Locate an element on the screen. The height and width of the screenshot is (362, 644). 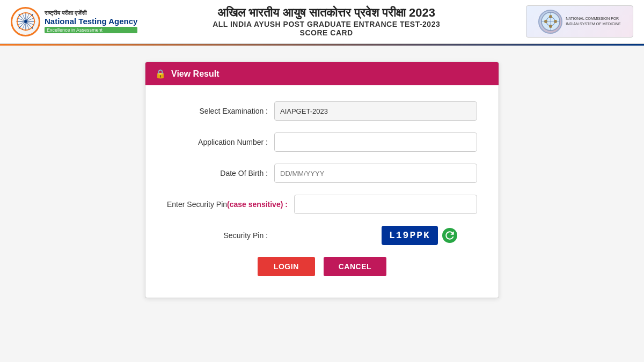
form-title: View Result is located at coordinates (195, 74).